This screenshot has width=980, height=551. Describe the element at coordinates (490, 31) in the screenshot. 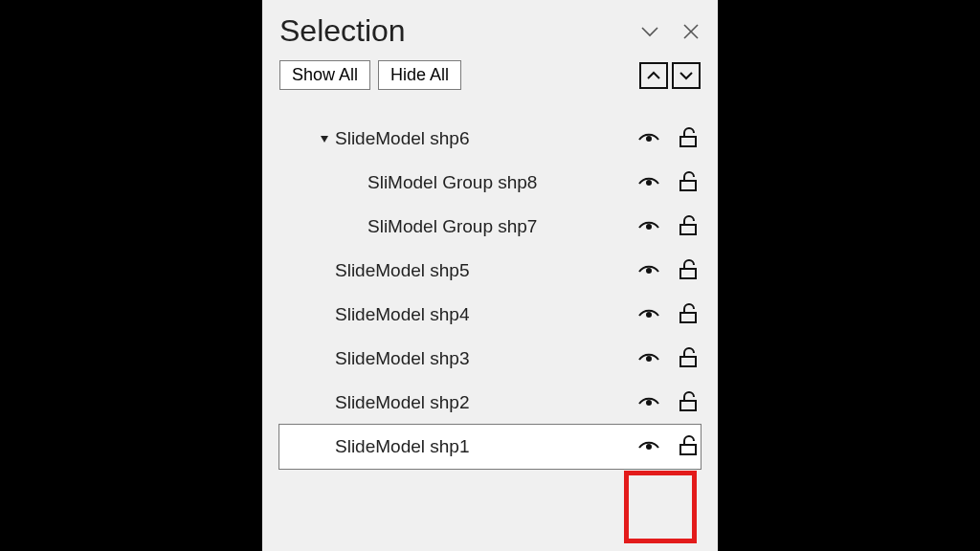

I see `panel-header: Selection` at that location.